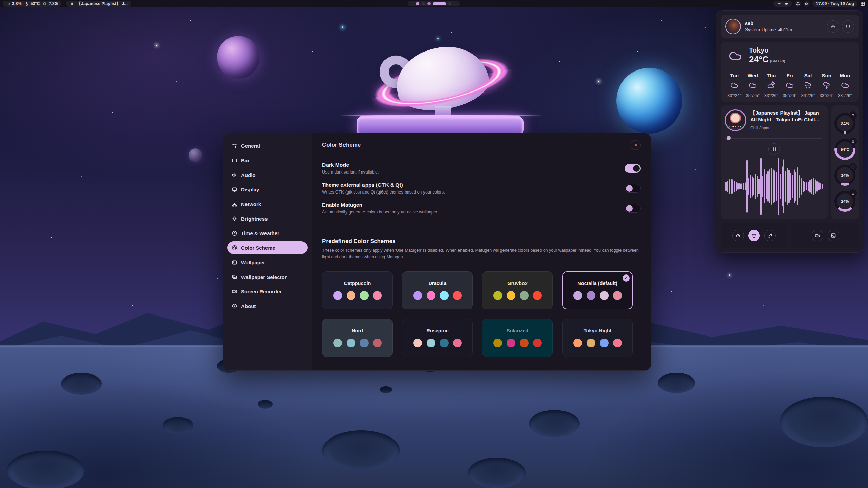 The height and width of the screenshot is (488, 868). I want to click on pause-button, so click(774, 149).